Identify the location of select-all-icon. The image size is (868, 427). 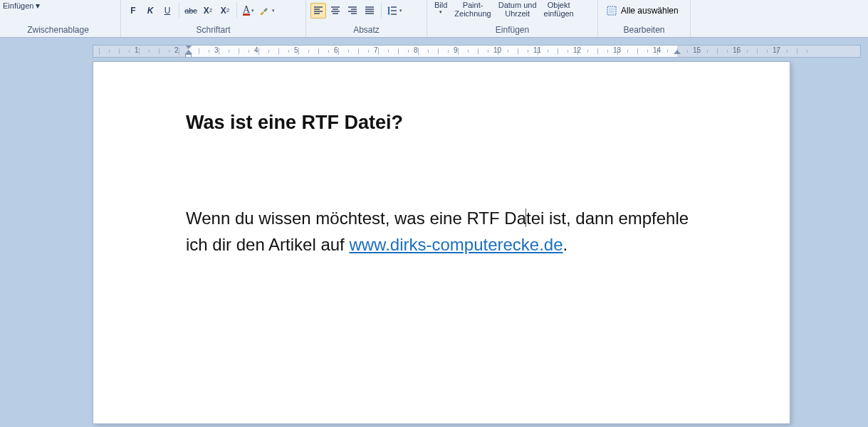
(612, 11).